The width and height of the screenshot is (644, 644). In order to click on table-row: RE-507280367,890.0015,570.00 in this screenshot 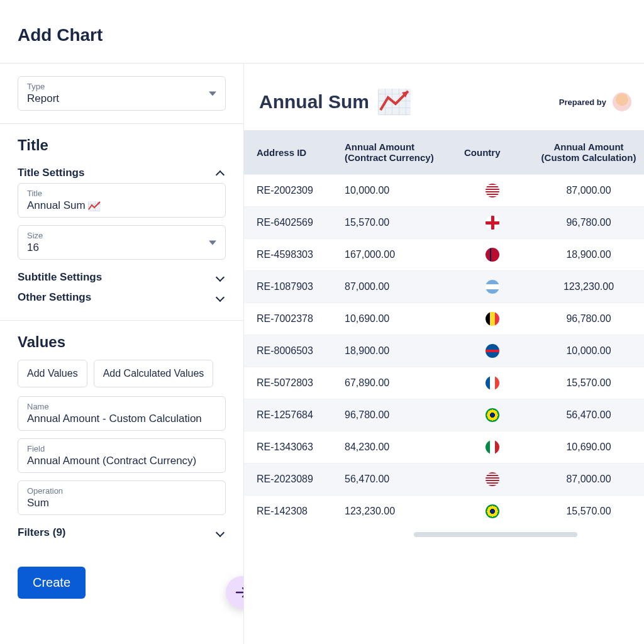, I will do `click(444, 384)`.